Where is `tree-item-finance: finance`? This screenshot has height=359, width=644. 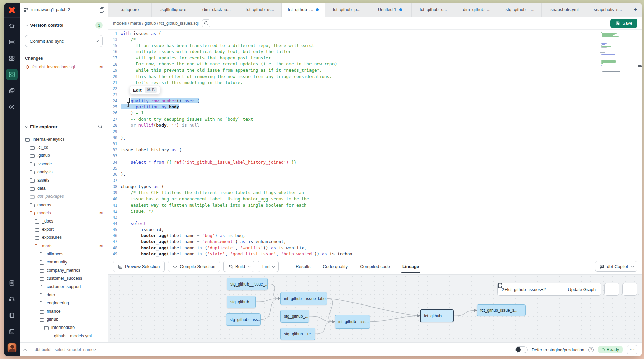 tree-item-finance: finance is located at coordinates (64, 311).